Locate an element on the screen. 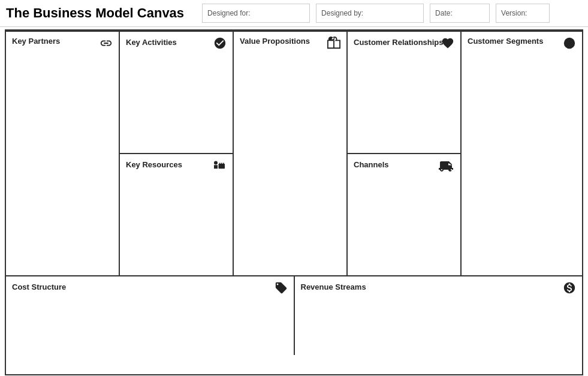 The width and height of the screenshot is (588, 376). value-propositions-icon is located at coordinates (334, 44).